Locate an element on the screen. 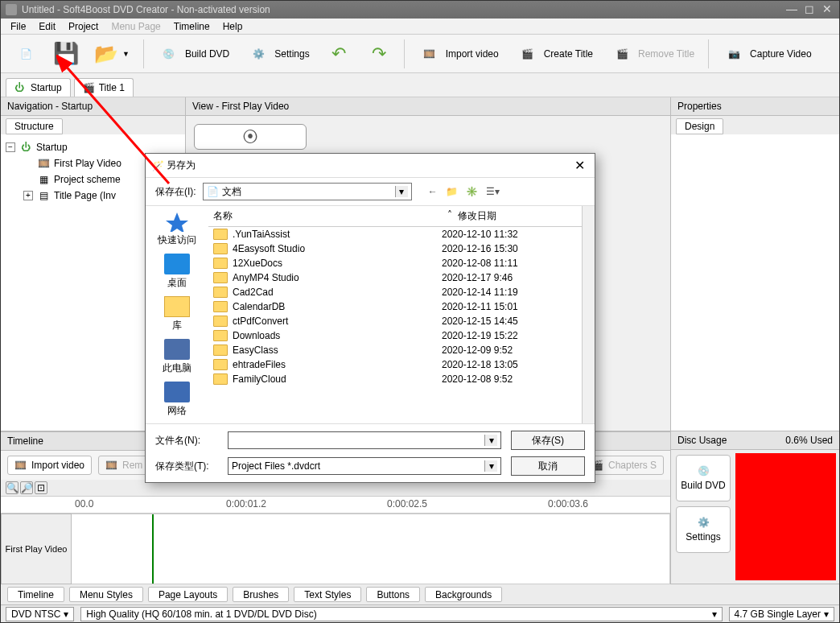  btab-textstyles: Text Styles is located at coordinates (327, 594).